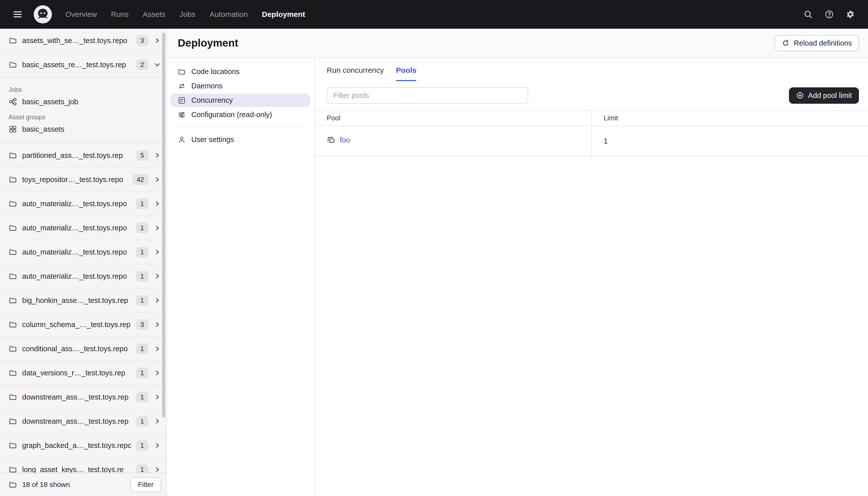 The width and height of the screenshot is (868, 496). I want to click on code-location-name: conditional_ass…_test.toys.repo, so click(76, 349).